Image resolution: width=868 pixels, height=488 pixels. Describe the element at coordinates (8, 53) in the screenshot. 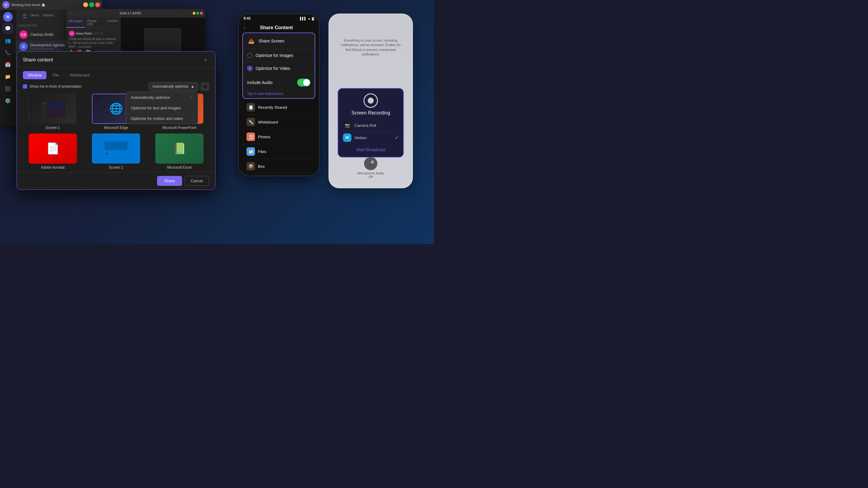

I see `calls-icon: 📞` at that location.